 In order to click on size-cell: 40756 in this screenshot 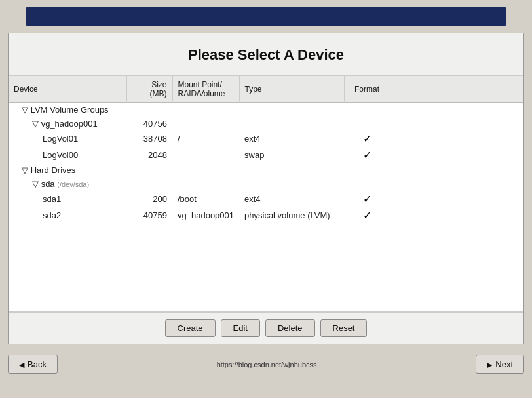, I will do `click(149, 123)`.